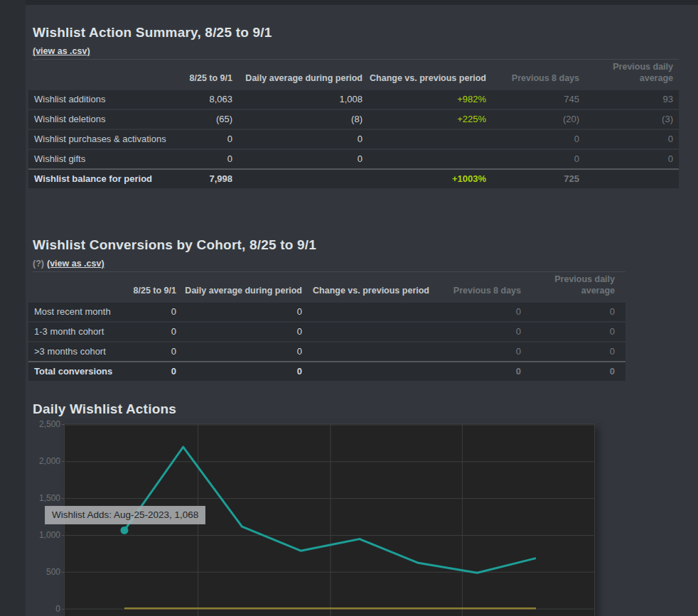  What do you see at coordinates (329, 266) in the screenshot?
I see `cohort-csv-row: (?)(view as .csv)` at bounding box center [329, 266].